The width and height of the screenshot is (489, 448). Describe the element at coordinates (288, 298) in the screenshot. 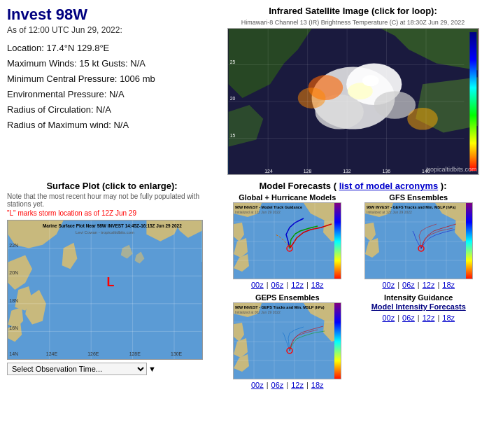

I see `geps-model-title: GEPS Ensembles` at that location.